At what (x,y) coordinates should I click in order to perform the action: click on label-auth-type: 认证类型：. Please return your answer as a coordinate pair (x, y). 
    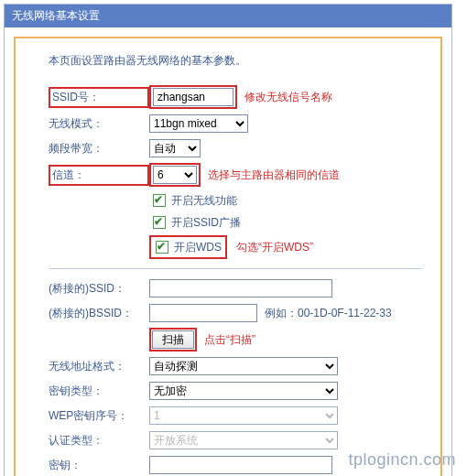
    Looking at the image, I should click on (99, 441).